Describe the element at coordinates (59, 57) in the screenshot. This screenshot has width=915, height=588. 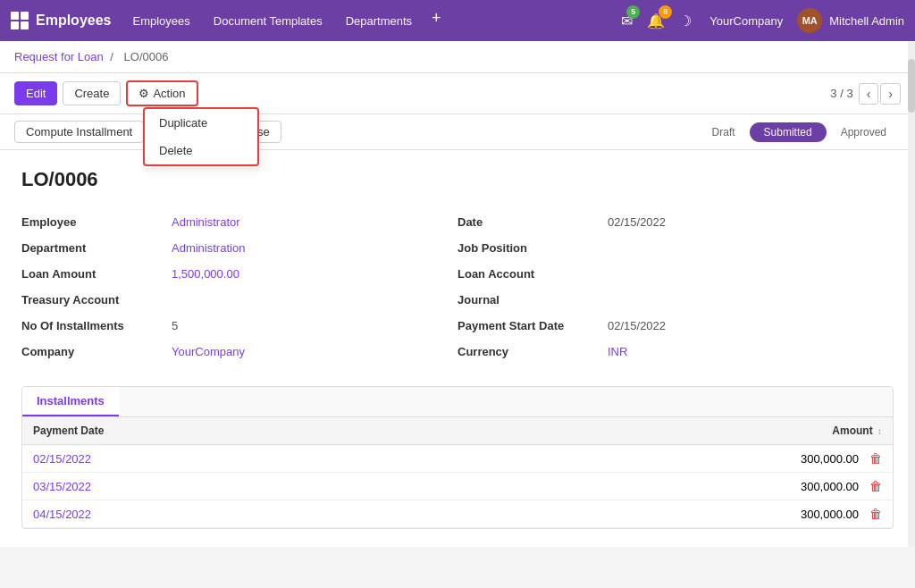
I see `breadcrumb-parent: Request for Loan` at that location.